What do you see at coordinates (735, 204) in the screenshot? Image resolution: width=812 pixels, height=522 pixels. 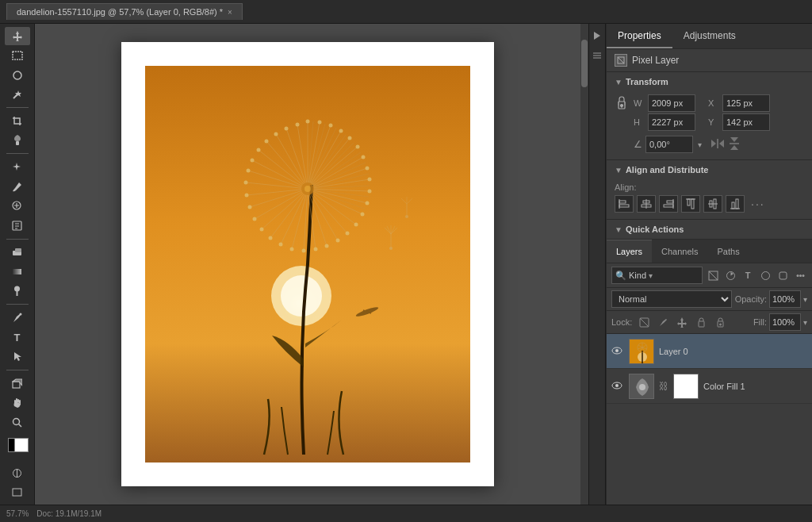 I see `align-bottom-button` at bounding box center [735, 204].